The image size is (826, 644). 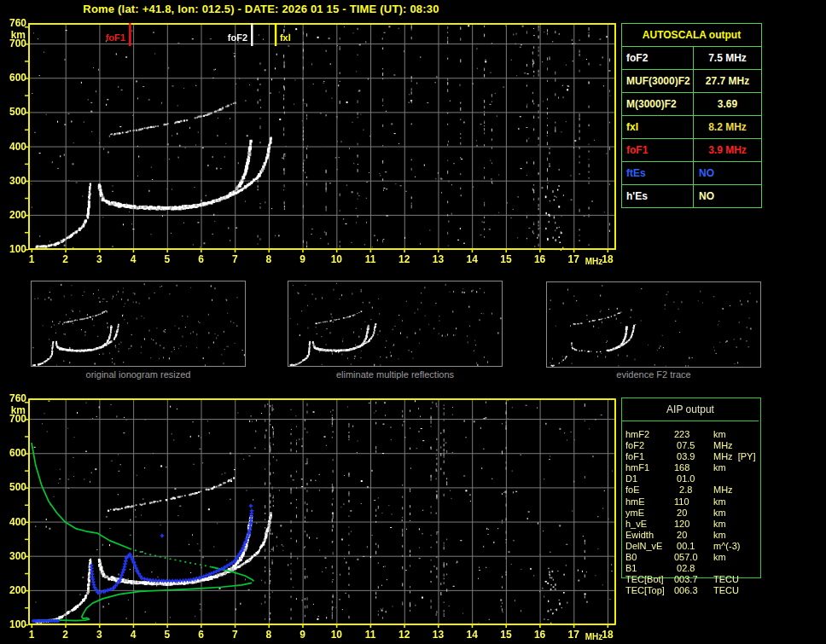 I want to click on aip-row-value: 03.9, so click(x=694, y=457).